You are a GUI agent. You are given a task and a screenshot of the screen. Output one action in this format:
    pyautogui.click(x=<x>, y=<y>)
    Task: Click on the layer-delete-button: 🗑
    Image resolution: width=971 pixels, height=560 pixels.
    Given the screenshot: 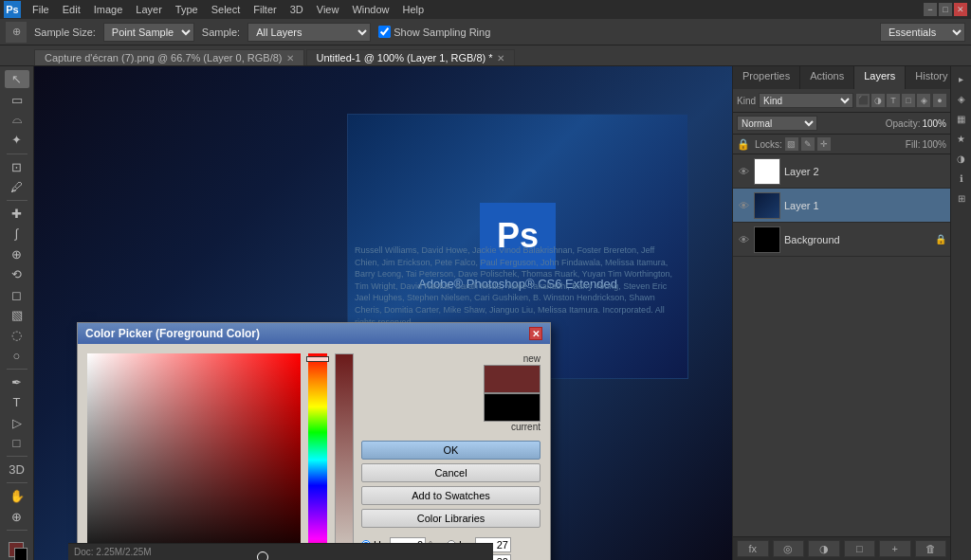 What is the action you would take?
    pyautogui.click(x=931, y=549)
    